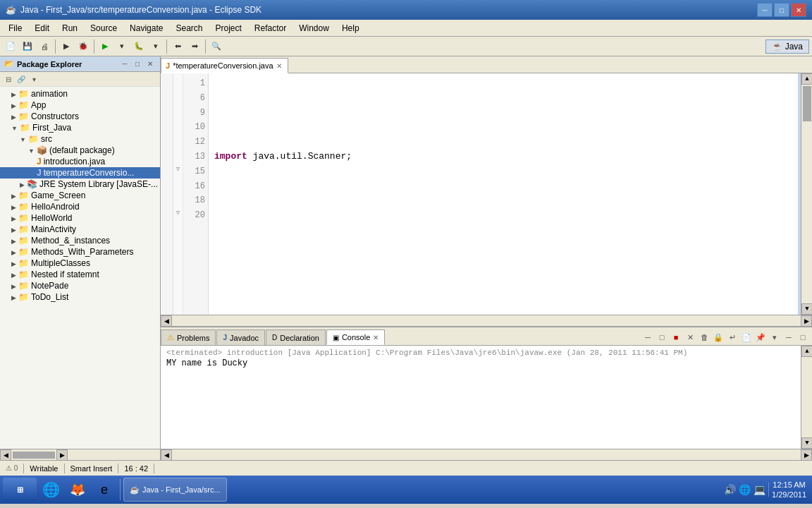 The image size is (812, 508). What do you see at coordinates (104, 28) in the screenshot?
I see `menu-source: Source` at bounding box center [104, 28].